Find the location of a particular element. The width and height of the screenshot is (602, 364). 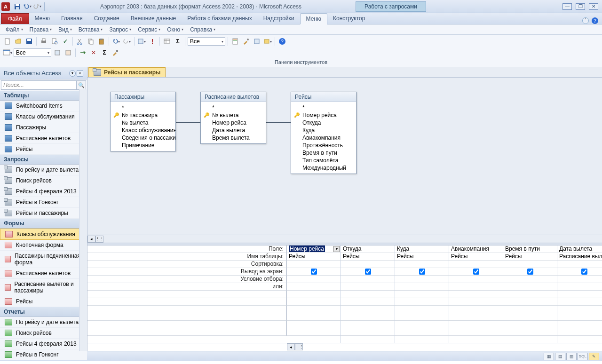

nav-item: Рейсы 4 февраля 2013 is located at coordinates (43, 192).